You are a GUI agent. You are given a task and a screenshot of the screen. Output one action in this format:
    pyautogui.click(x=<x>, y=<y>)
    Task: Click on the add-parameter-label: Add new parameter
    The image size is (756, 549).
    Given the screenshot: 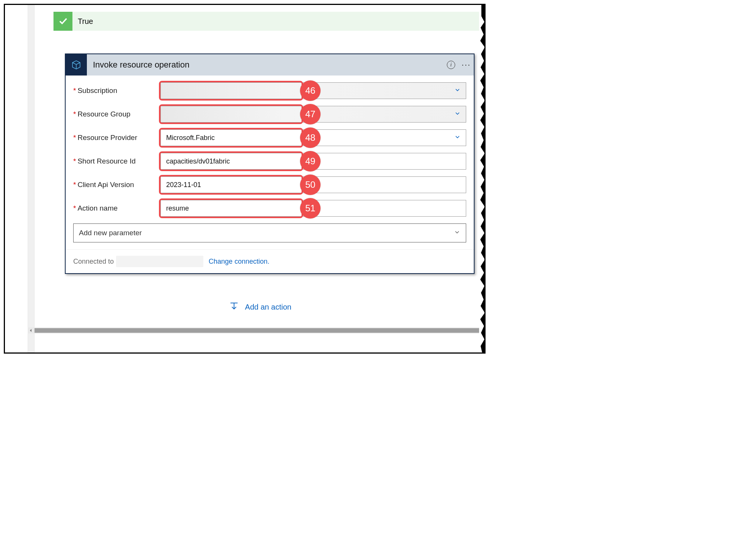 What is the action you would take?
    pyautogui.click(x=110, y=233)
    